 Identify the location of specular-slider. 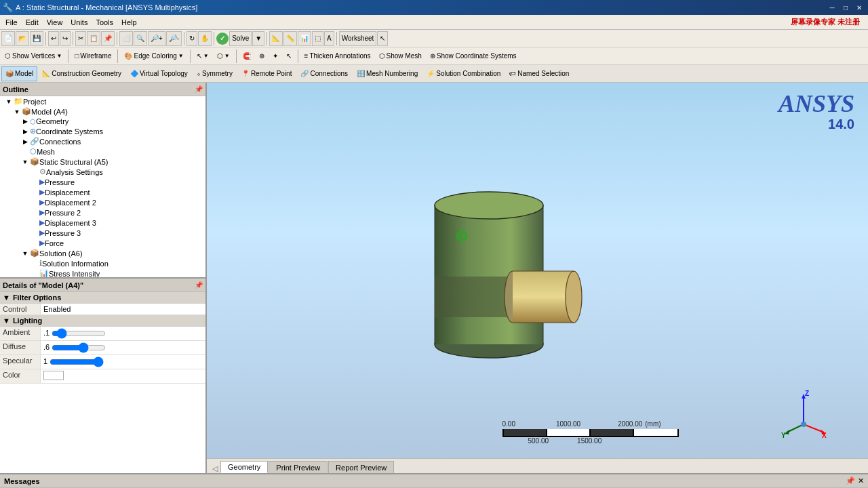
(77, 362).